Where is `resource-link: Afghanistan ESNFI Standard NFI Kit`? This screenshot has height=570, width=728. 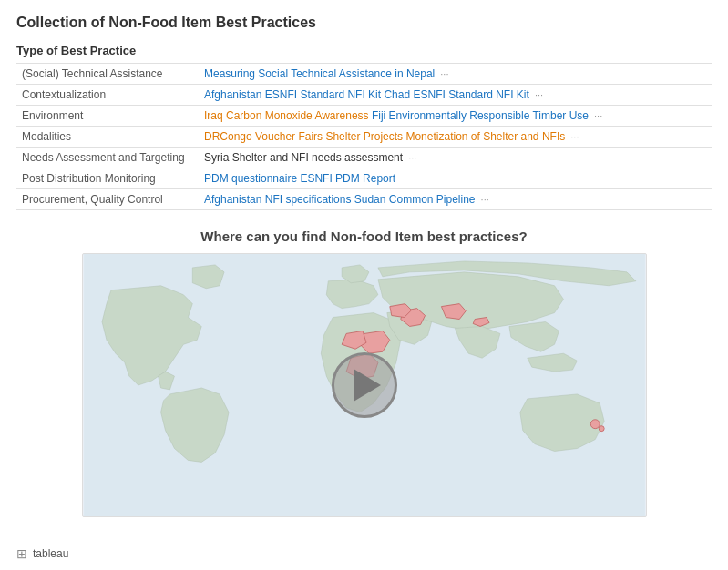
resource-link: Afghanistan ESNFI Standard NFI Kit is located at coordinates (292, 95).